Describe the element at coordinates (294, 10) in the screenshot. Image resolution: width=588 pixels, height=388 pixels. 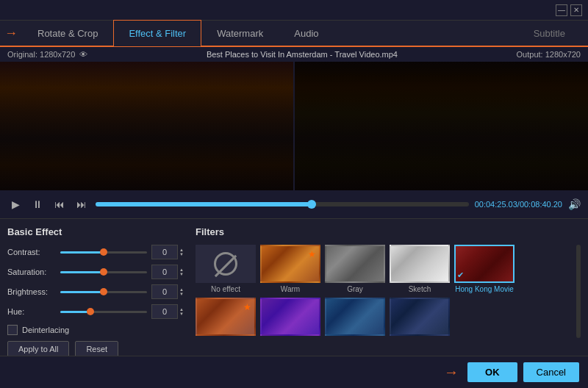
I see `title-bar: — ✕` at that location.